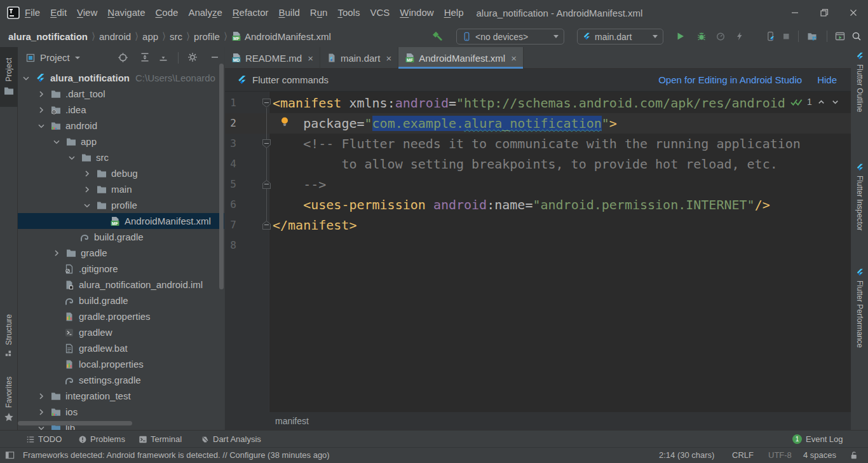 The height and width of the screenshot is (463, 868). What do you see at coordinates (812, 36) in the screenshot?
I see `project-structure-button` at bounding box center [812, 36].